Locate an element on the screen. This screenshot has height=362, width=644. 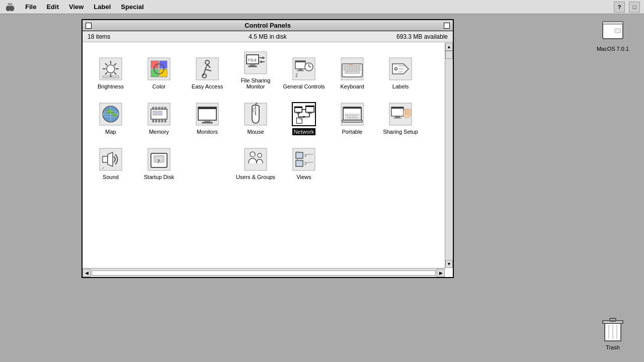
network-label: Network is located at coordinates (304, 132).